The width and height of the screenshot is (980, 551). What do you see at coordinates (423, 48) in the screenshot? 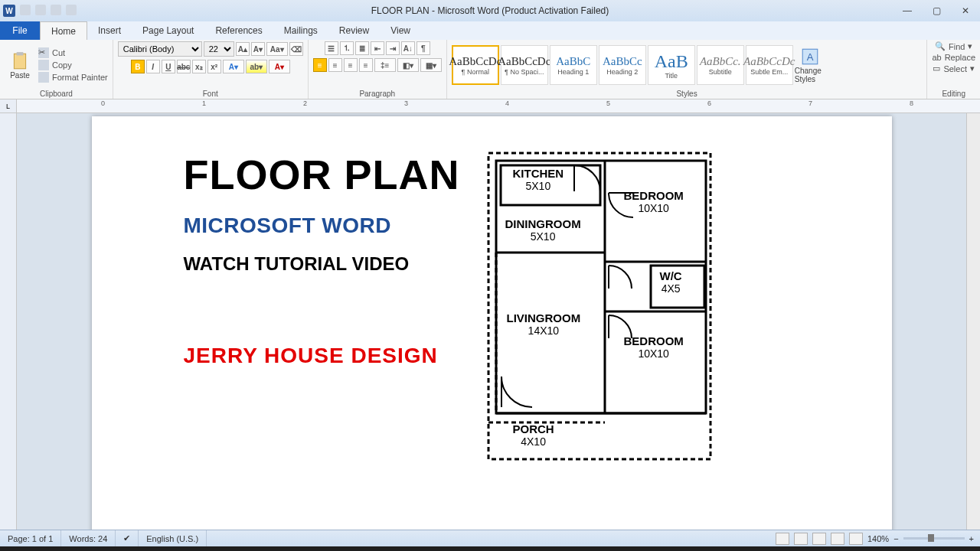
I see `show-marks-button: ¶` at bounding box center [423, 48].